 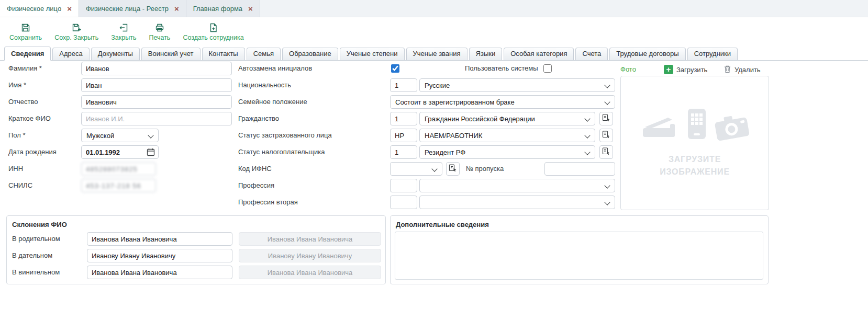 What do you see at coordinates (486, 54) in the screenshot?
I see `tab-yazyki: Языки` at bounding box center [486, 54].